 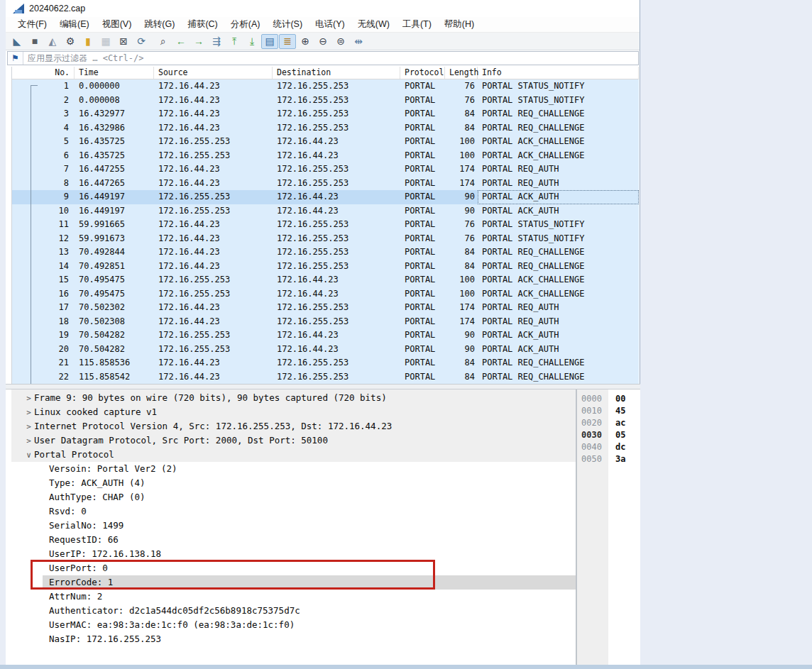 What do you see at coordinates (88, 41) in the screenshot?
I see `open-file-button: ▮` at bounding box center [88, 41].